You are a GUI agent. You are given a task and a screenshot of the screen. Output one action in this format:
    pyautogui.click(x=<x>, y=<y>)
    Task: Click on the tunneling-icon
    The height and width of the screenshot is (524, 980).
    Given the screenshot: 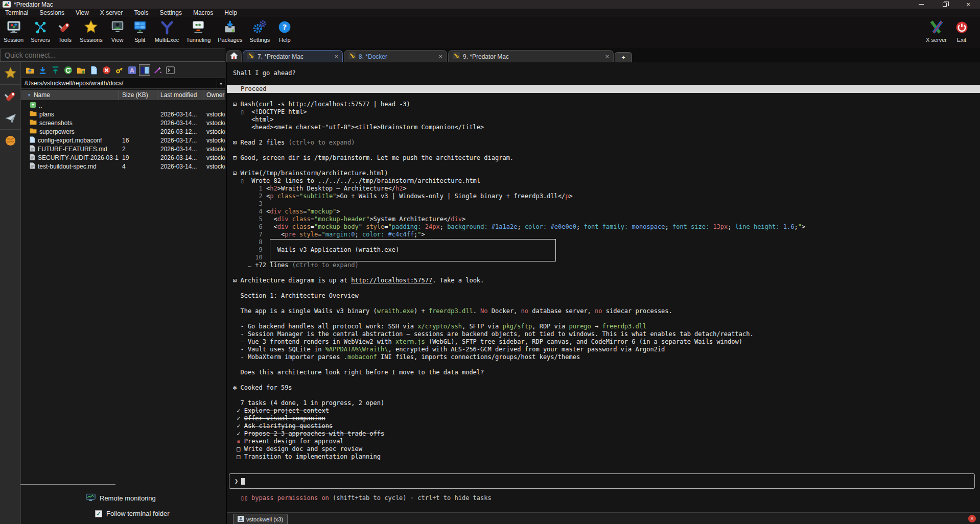 What is the action you would take?
    pyautogui.click(x=198, y=27)
    